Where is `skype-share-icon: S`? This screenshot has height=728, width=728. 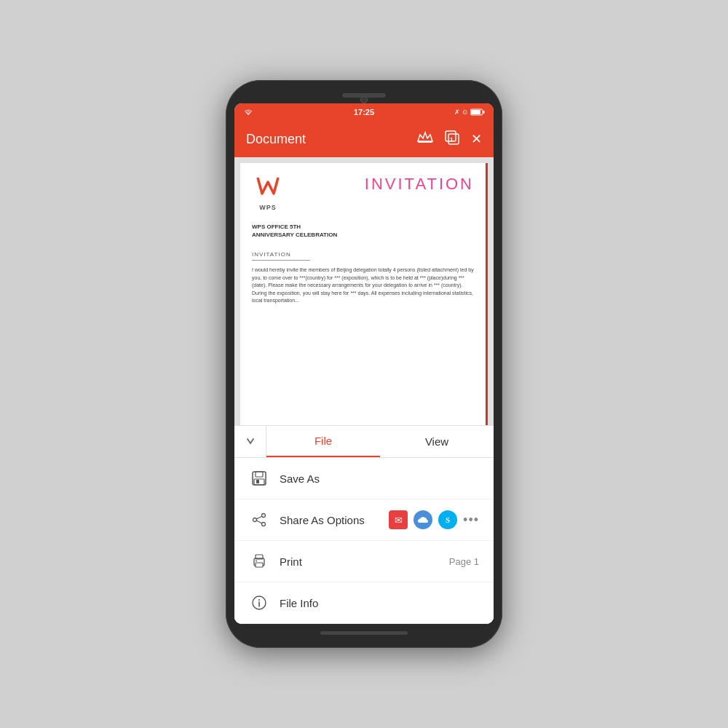
skype-share-icon: S is located at coordinates (448, 520).